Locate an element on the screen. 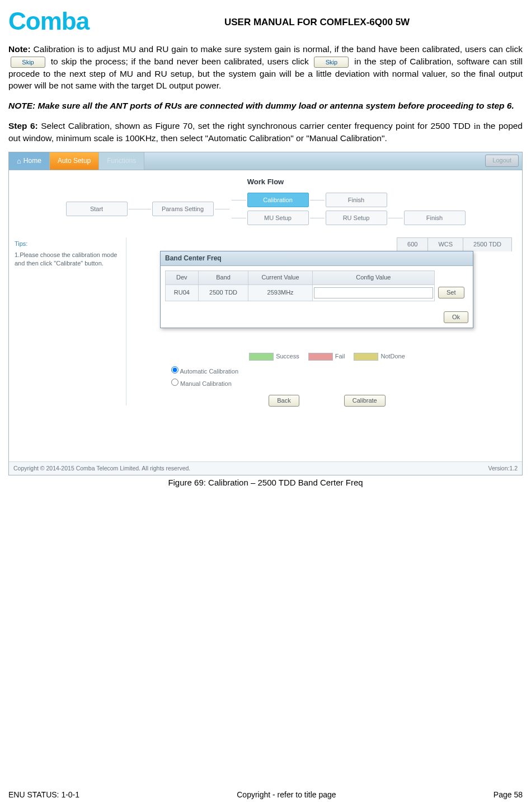 The height and width of the screenshot is (812, 531). legend: Success Fail NotDone is located at coordinates (327, 356).